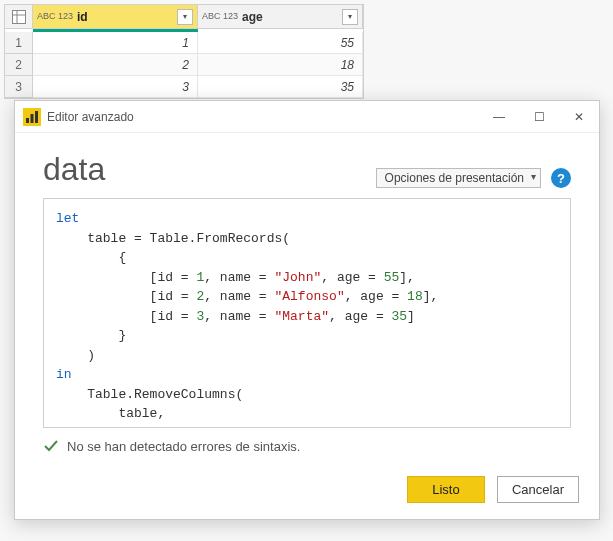 The image size is (613, 541). I want to click on cell-id: 2, so click(116, 64).